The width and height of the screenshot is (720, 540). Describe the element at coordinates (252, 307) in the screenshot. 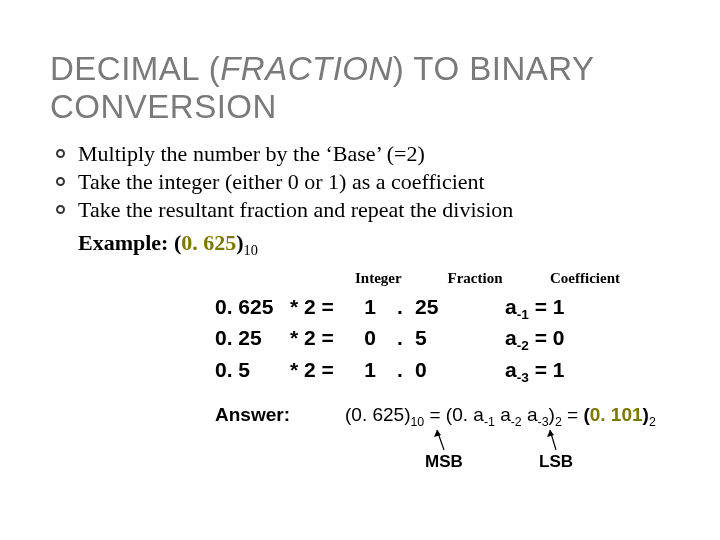

I see `cell-number: 0. 625` at that location.